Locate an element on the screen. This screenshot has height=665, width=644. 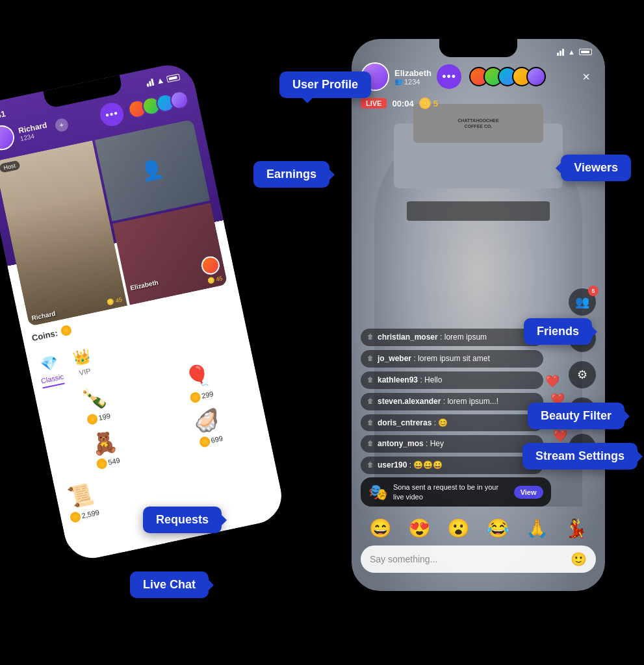
dots-icon: ••• is located at coordinates (112, 114).